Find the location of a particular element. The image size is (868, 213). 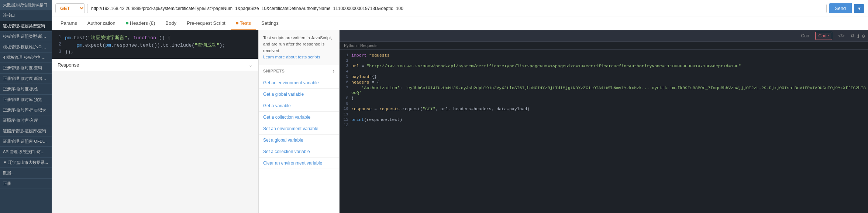

send-dropdown-button: ▼ is located at coordinates (859, 9).